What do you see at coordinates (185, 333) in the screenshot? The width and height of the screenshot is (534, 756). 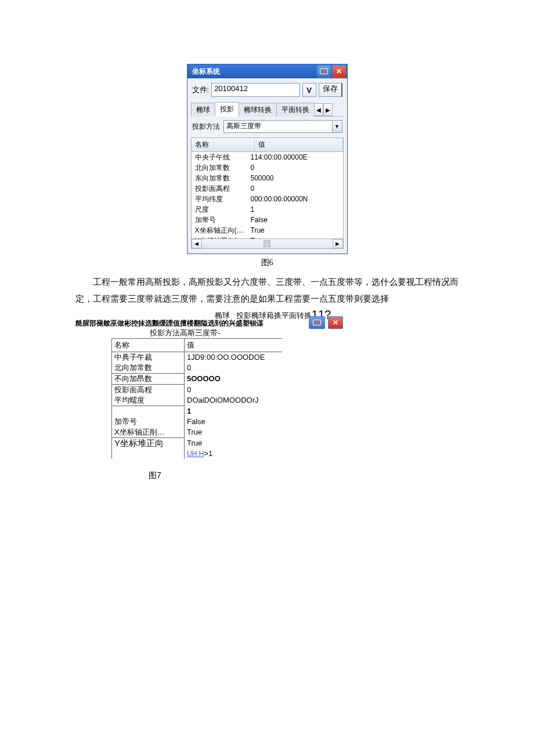 I see `figure7-proj-line: 投影方法高斯三度带-` at bounding box center [185, 333].